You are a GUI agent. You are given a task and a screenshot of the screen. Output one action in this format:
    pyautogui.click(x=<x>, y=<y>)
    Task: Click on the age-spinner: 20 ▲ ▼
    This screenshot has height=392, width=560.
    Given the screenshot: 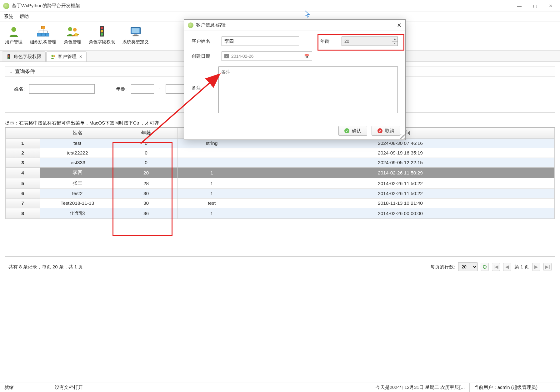 What is the action you would take?
    pyautogui.click(x=370, y=41)
    